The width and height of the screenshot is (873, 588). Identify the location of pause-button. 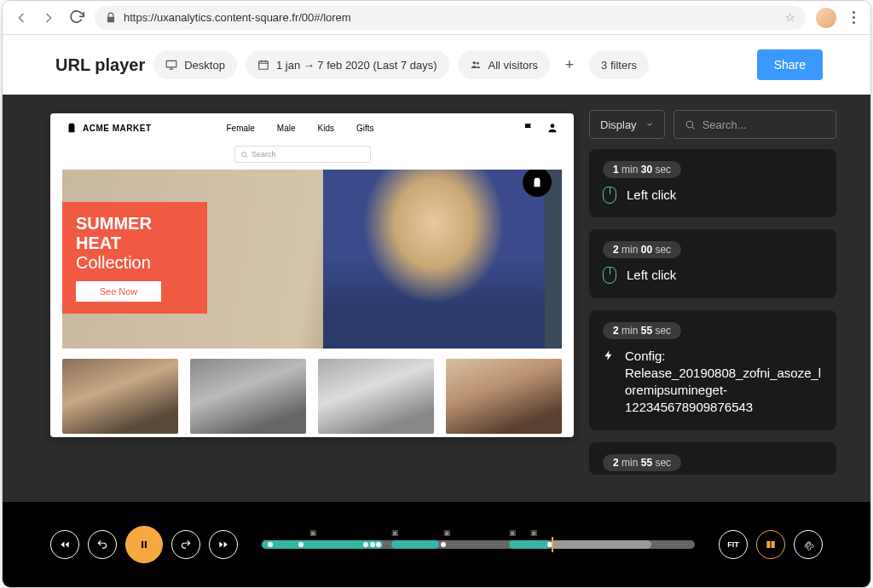
(144, 545).